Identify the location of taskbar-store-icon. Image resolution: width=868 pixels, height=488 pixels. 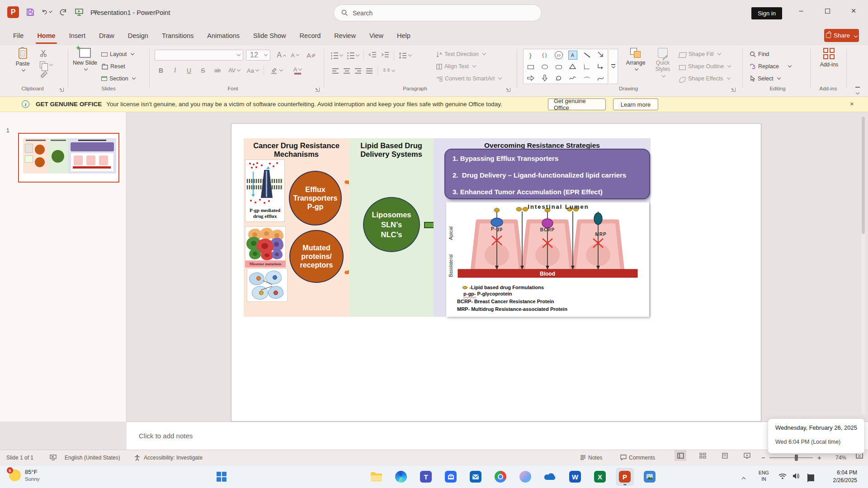
(451, 477).